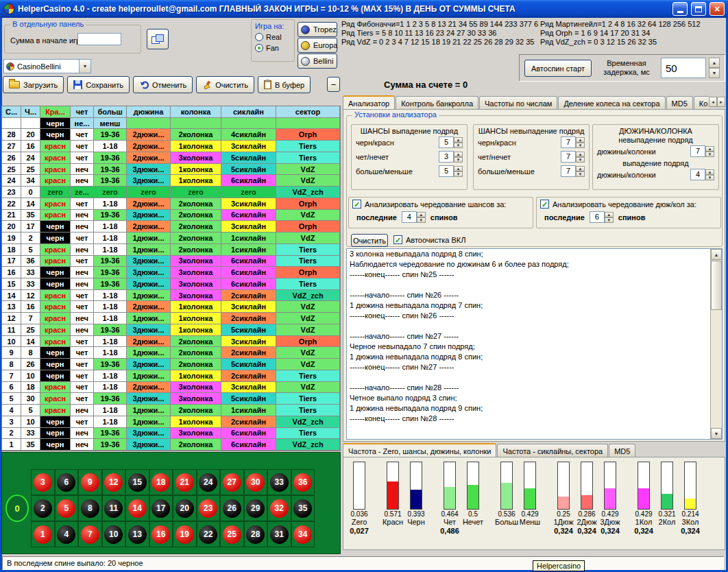  I want to click on board-cell-15: 15, so click(137, 482).